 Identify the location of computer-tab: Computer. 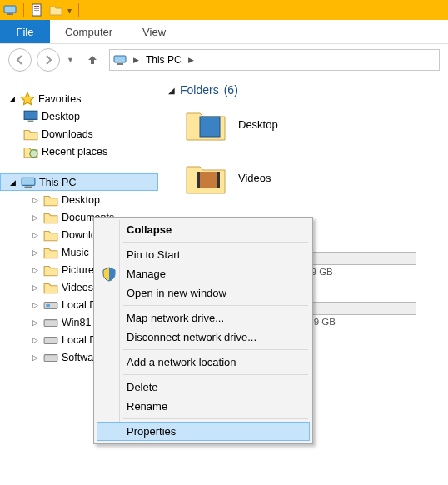
(88, 32).